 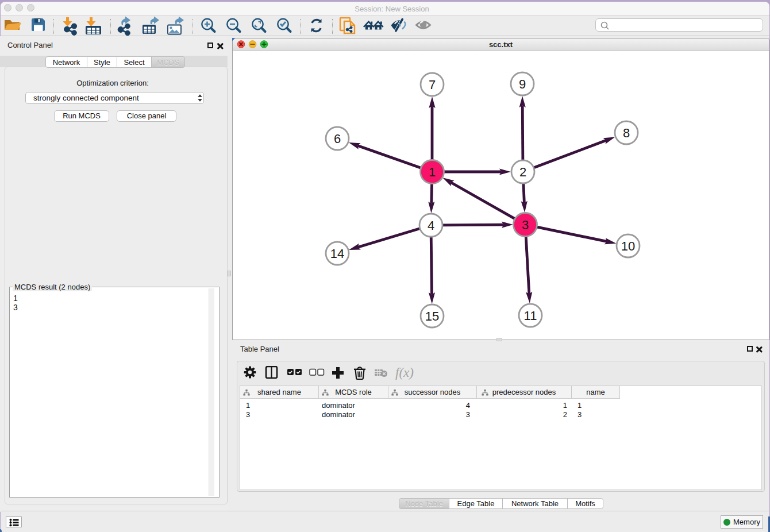 What do you see at coordinates (531, 316) in the screenshot?
I see `svg-text: 11` at bounding box center [531, 316].